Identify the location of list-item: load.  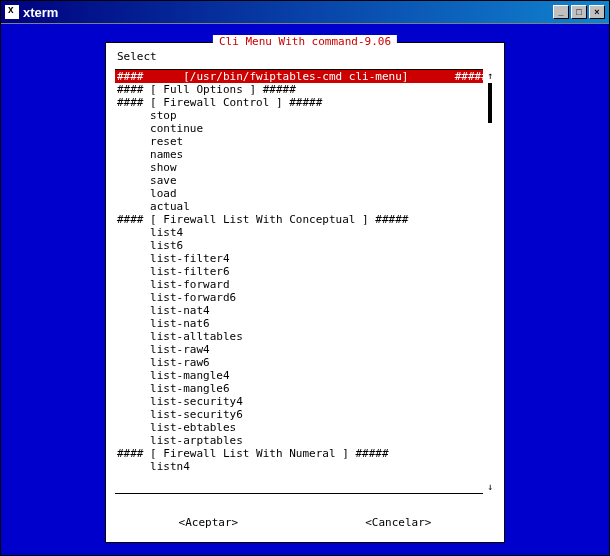
(299, 194).